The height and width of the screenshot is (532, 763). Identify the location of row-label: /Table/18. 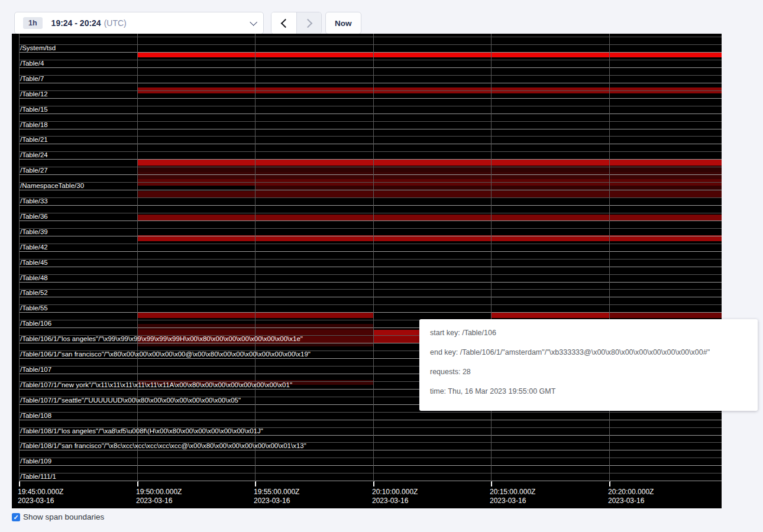
(34, 125).